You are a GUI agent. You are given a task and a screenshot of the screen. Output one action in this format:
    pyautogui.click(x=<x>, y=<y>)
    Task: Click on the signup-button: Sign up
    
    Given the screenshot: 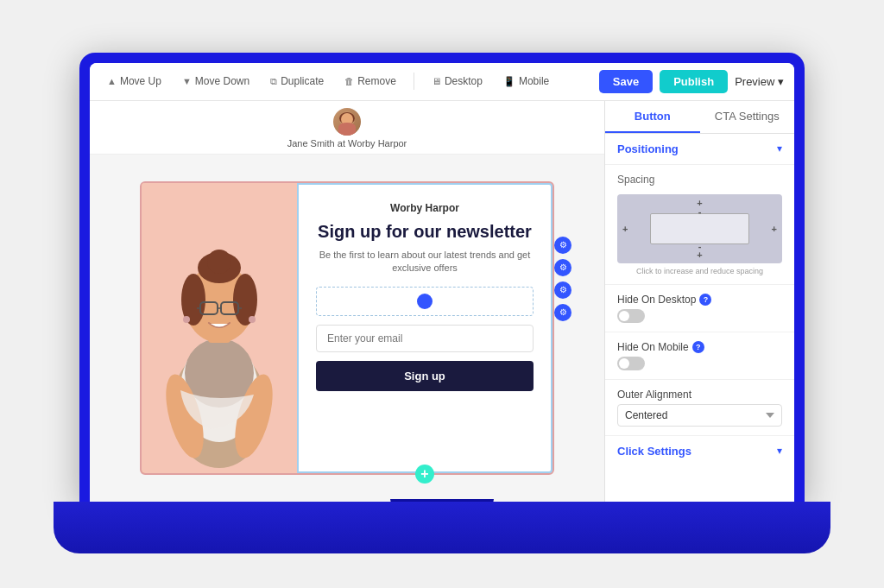 What is the action you would take?
    pyautogui.click(x=425, y=376)
    